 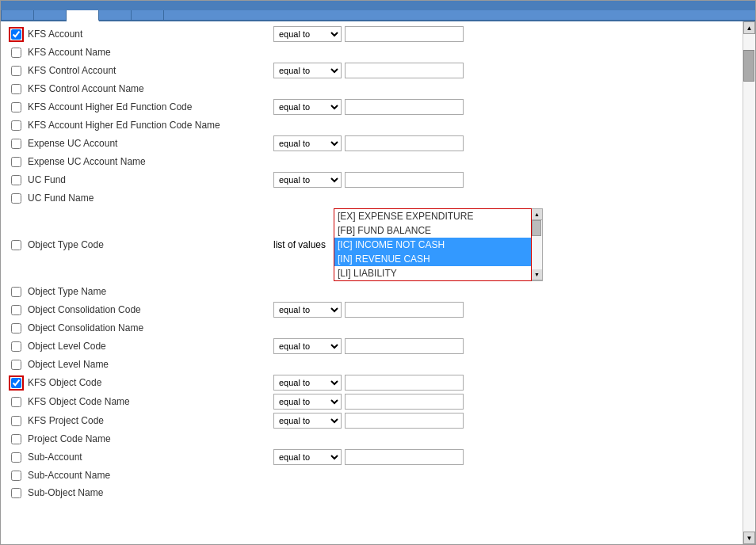 What do you see at coordinates (16, 311) in the screenshot?
I see `checkbox-cell-object-consolidation-code` at bounding box center [16, 311].